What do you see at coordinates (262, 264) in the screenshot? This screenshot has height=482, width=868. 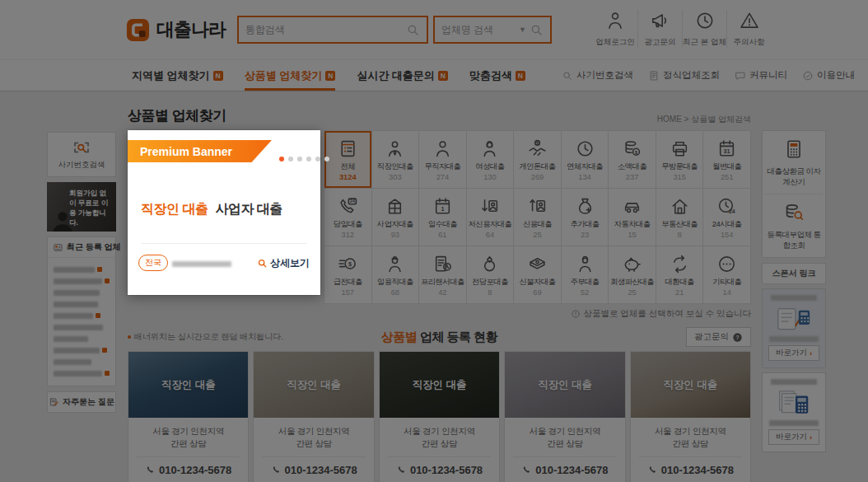 I see `search-icon` at bounding box center [262, 264].